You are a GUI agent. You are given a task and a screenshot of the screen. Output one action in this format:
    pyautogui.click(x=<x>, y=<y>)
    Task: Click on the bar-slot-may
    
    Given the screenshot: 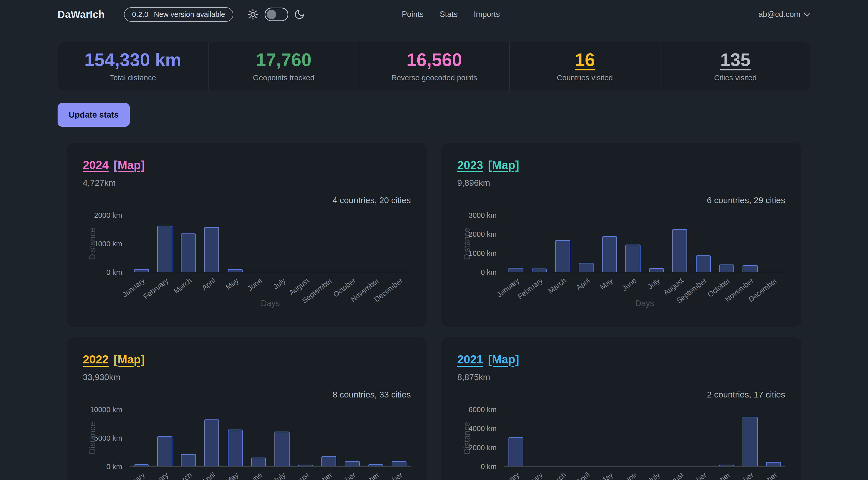 What is the action you would take?
    pyautogui.click(x=610, y=244)
    